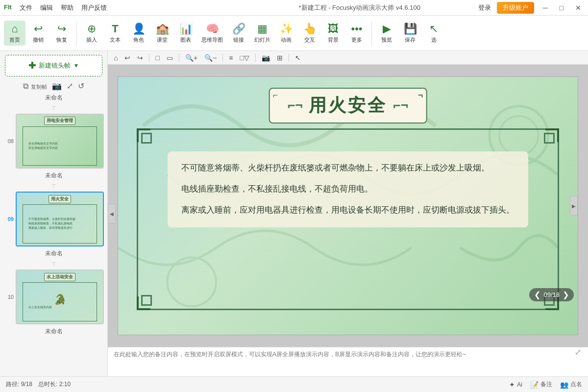 This screenshot has height=392, width=588. Describe the element at coordinates (54, 384) in the screenshot. I see `duration-info: 总时长: 2:10` at that location.